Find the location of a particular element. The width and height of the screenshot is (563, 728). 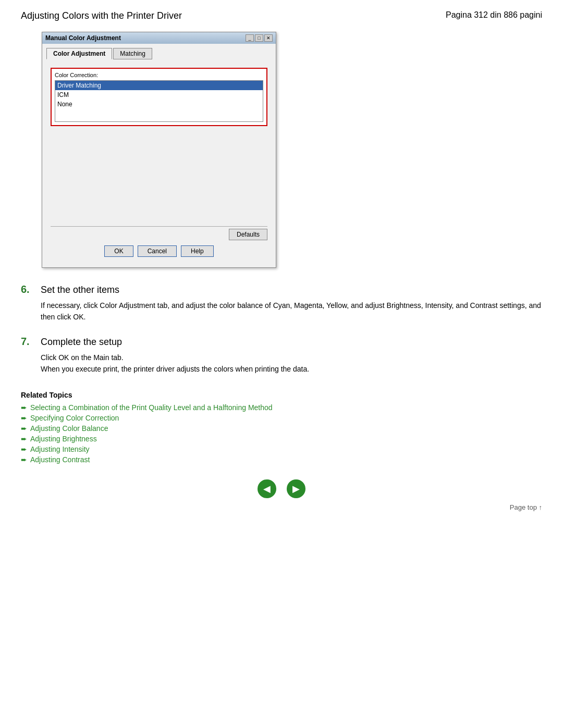

page-top-link: Page top ↑ is located at coordinates (526, 508).